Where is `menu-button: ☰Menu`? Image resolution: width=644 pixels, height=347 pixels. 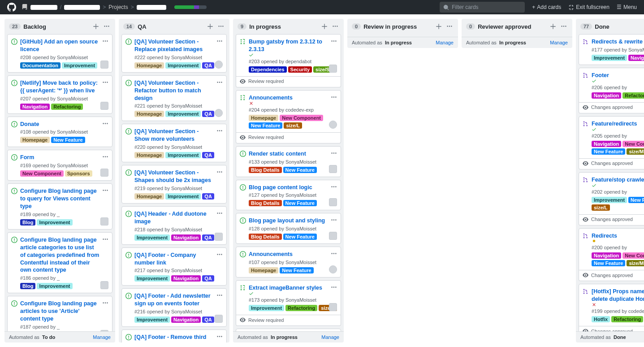 menu-button: ☰Menu is located at coordinates (627, 7).